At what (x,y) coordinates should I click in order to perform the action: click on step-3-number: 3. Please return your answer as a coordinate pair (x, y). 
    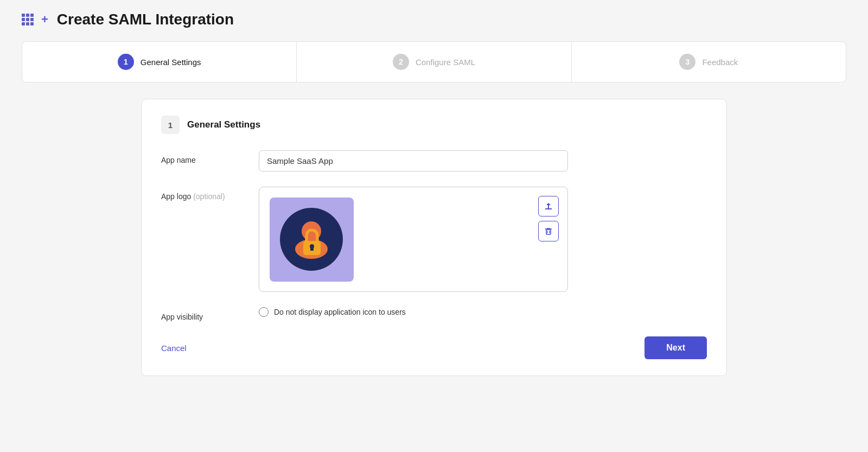
    Looking at the image, I should click on (687, 62).